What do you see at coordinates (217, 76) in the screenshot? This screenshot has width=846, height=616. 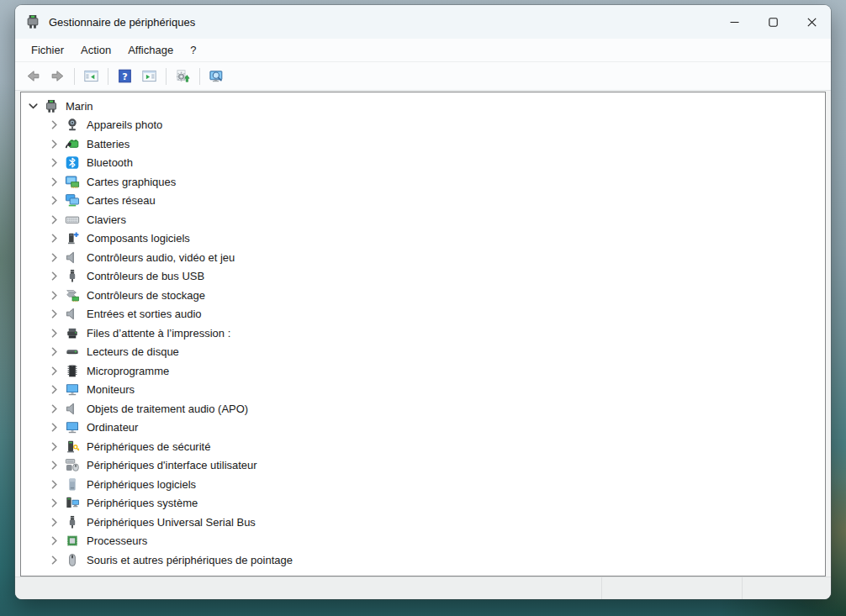 I see `scan-hardware-icon` at bounding box center [217, 76].